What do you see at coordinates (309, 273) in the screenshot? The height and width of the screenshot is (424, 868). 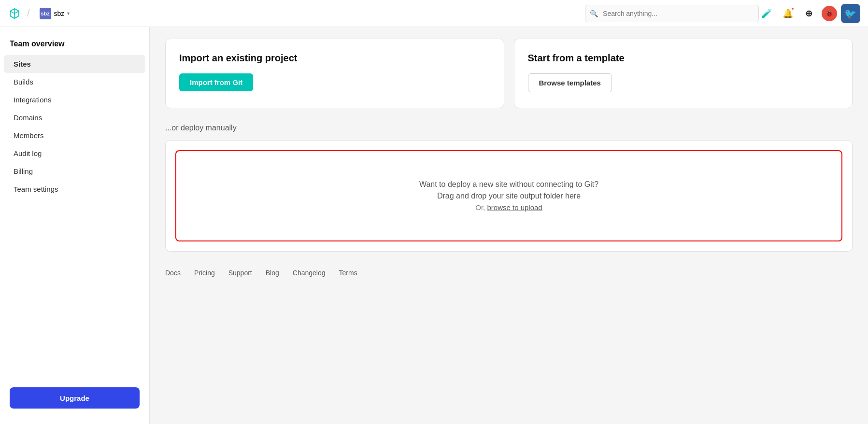 I see `footer-link-changelog: Changelog` at bounding box center [309, 273].